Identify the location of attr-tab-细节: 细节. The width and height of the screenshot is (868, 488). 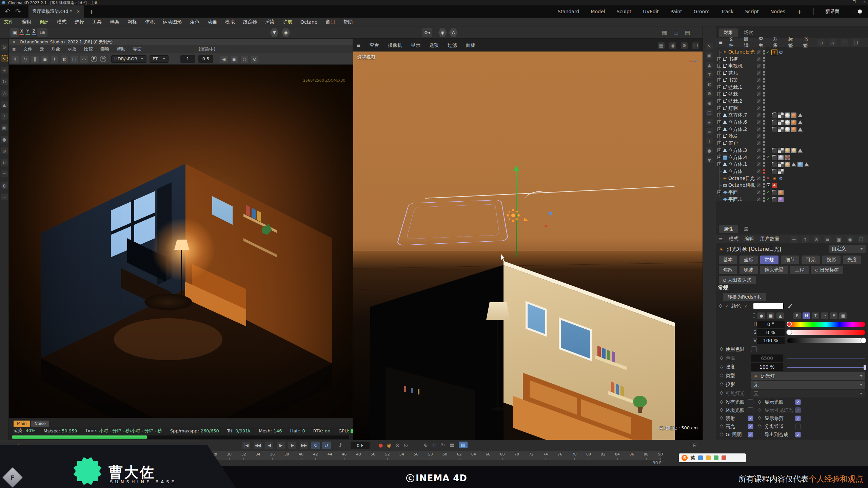
(790, 260).